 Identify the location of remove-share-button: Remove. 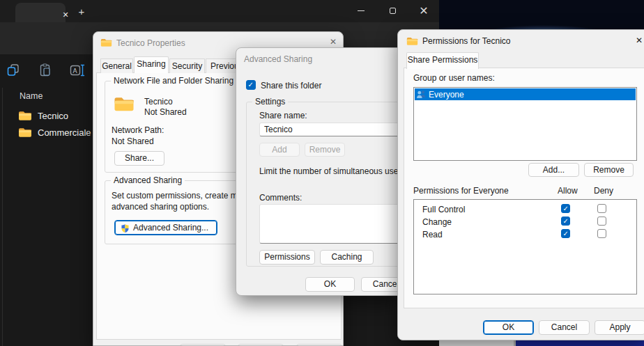
(325, 150).